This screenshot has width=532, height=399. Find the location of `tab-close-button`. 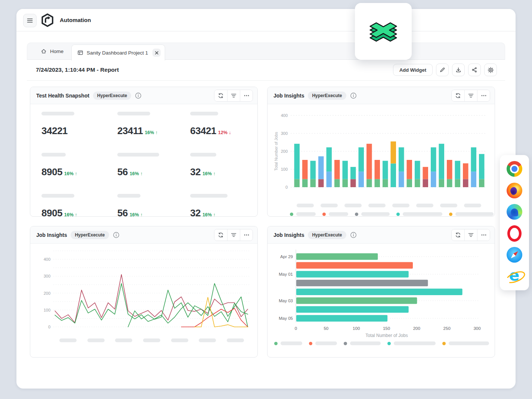

tab-close-button is located at coordinates (157, 53).